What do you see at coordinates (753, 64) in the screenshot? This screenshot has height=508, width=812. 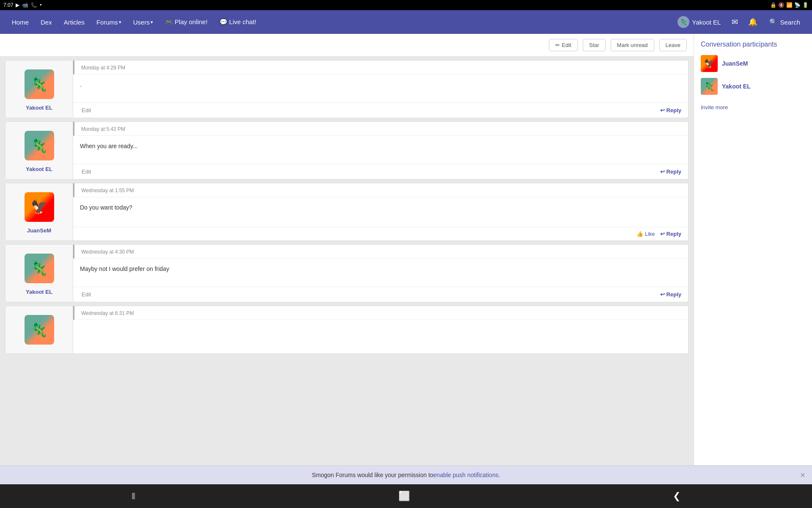 I see `participant-juansem: 🦅 JuanSeM` at bounding box center [753, 64].